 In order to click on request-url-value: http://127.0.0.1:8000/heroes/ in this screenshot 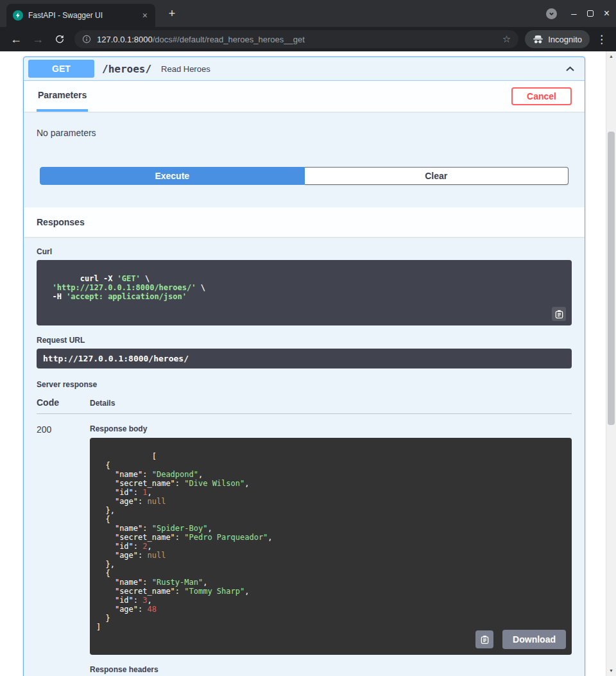, I will do `click(304, 358)`.